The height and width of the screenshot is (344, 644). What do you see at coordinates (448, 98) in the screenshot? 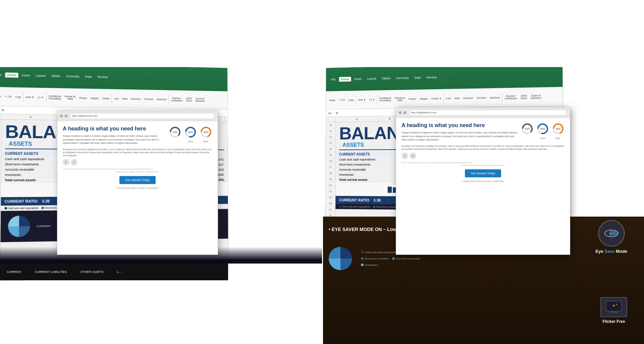
I see `r-line-btn: Line` at bounding box center [448, 98].